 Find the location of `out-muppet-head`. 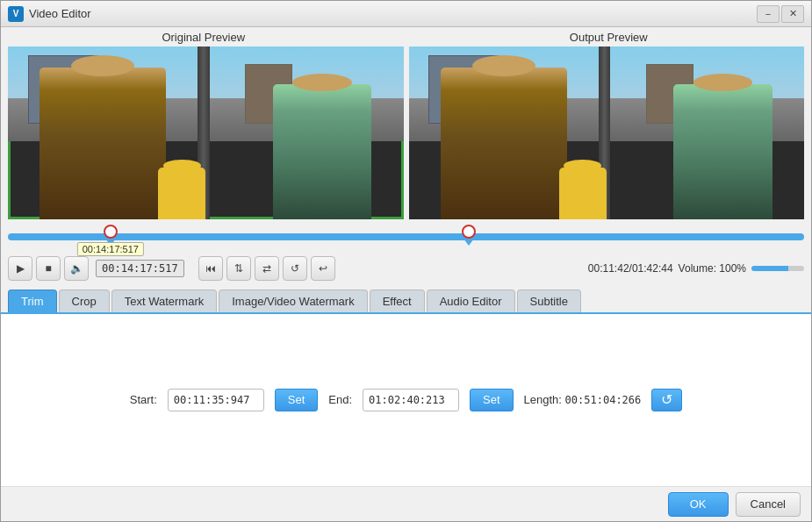

out-muppet-head is located at coordinates (583, 167).